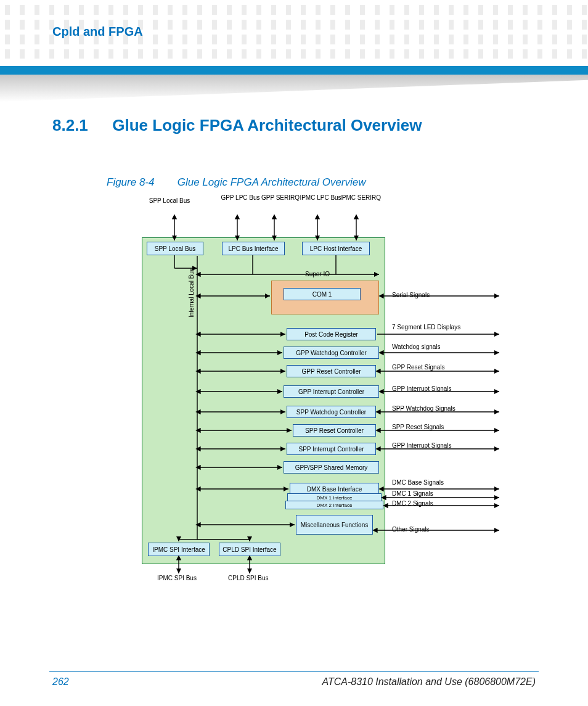 The image size is (588, 706). I want to click on signal-label: GPP Reset Signals, so click(418, 367).